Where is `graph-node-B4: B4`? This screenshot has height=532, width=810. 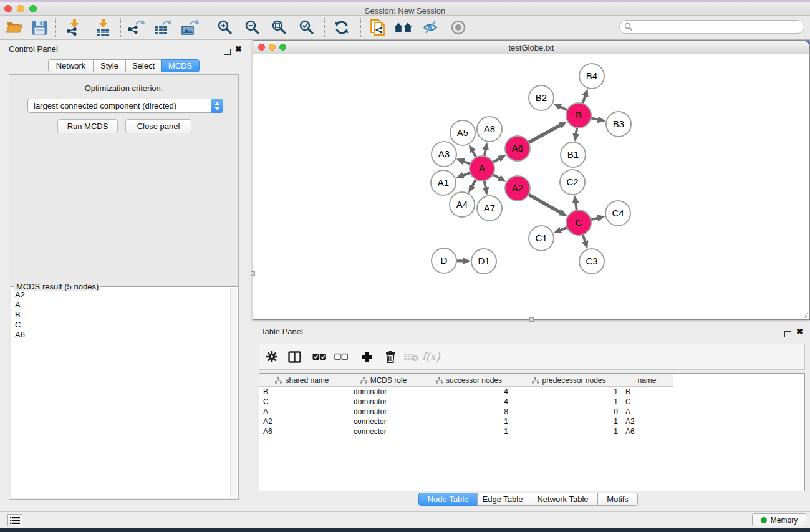
graph-node-B4: B4 is located at coordinates (592, 76).